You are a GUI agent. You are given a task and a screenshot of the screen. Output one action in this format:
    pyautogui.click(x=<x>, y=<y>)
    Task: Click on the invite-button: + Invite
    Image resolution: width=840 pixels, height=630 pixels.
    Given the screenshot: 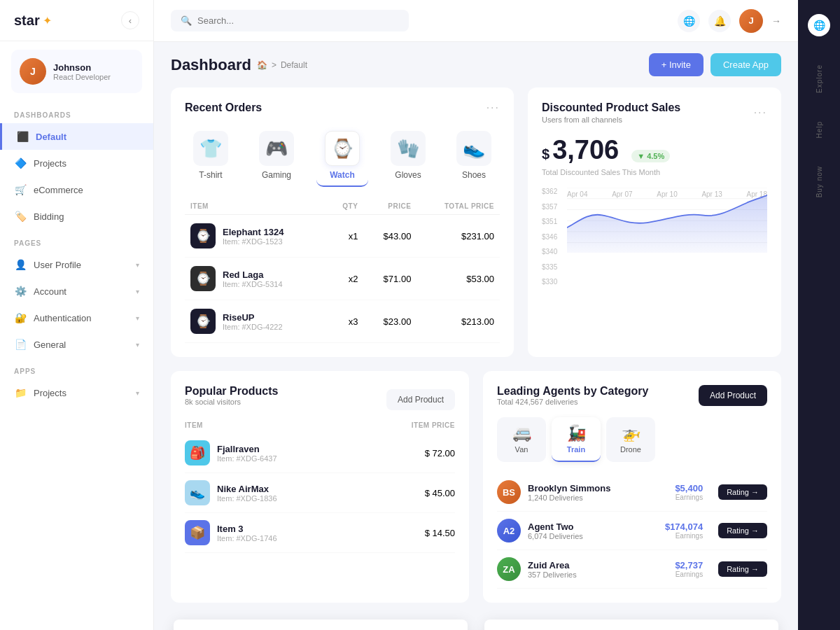 What is the action you would take?
    pyautogui.click(x=676, y=64)
    